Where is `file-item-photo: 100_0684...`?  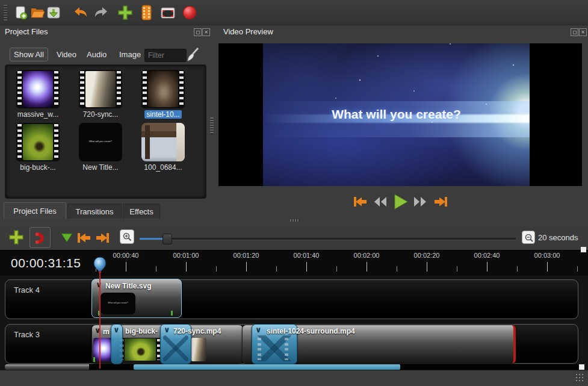 file-item-photo: 100_0684... is located at coordinates (163, 148).